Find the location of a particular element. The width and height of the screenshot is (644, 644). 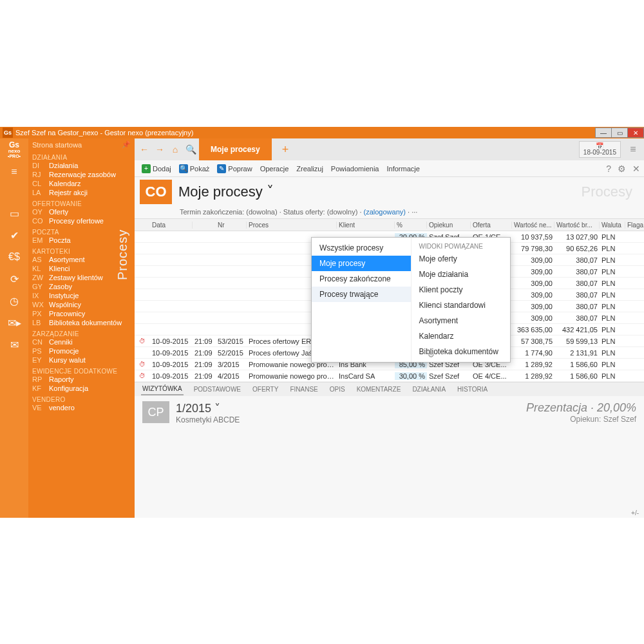

nav-back-icon: ← is located at coordinates (144, 149).